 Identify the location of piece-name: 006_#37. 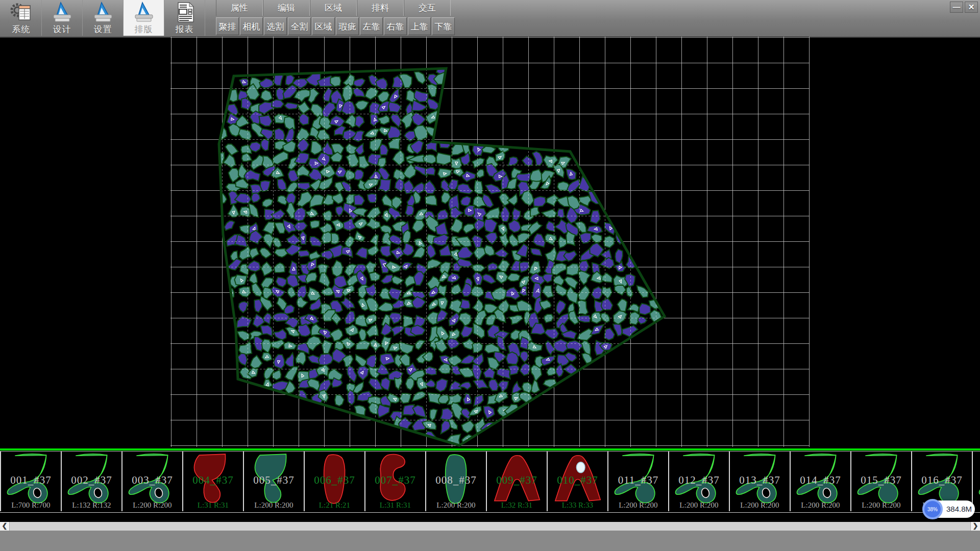
(335, 481).